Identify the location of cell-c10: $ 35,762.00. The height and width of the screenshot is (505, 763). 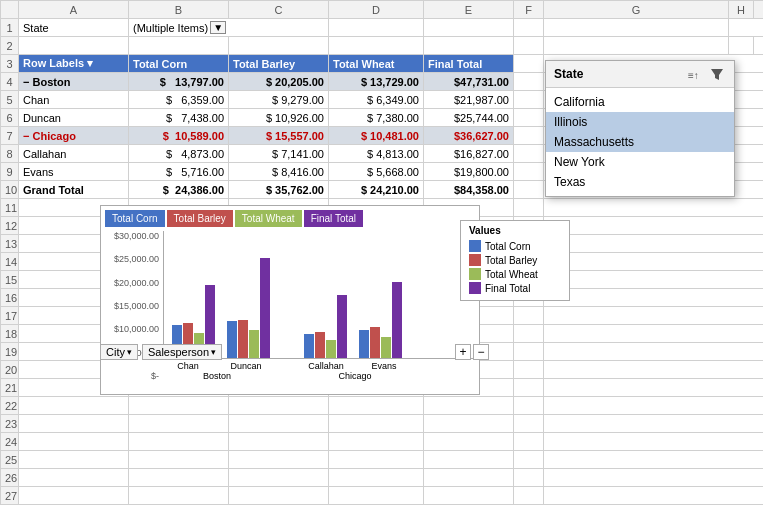
(279, 190).